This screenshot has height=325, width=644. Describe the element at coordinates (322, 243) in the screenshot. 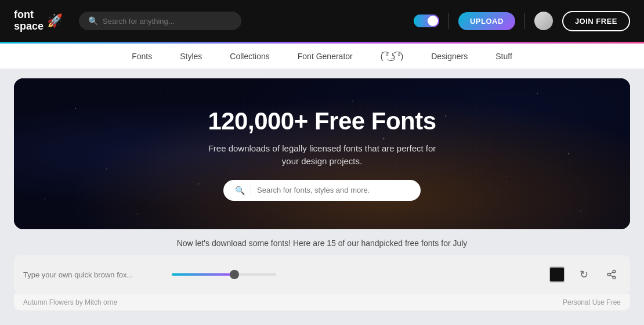

I see `handpicked-text: Now let's download some fonts! Here are …` at that location.